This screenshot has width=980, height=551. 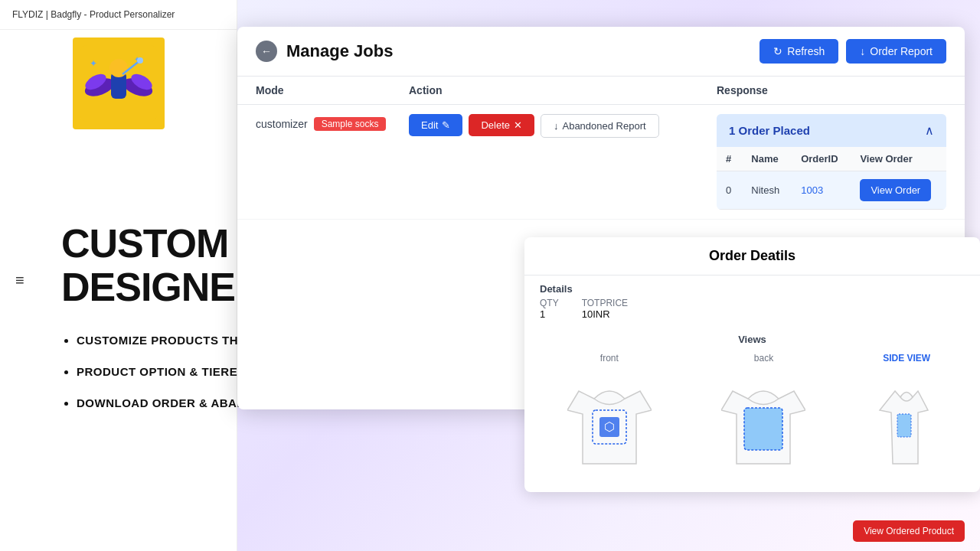 What do you see at coordinates (430, 126) in the screenshot?
I see `edit-label: Edit` at bounding box center [430, 126].